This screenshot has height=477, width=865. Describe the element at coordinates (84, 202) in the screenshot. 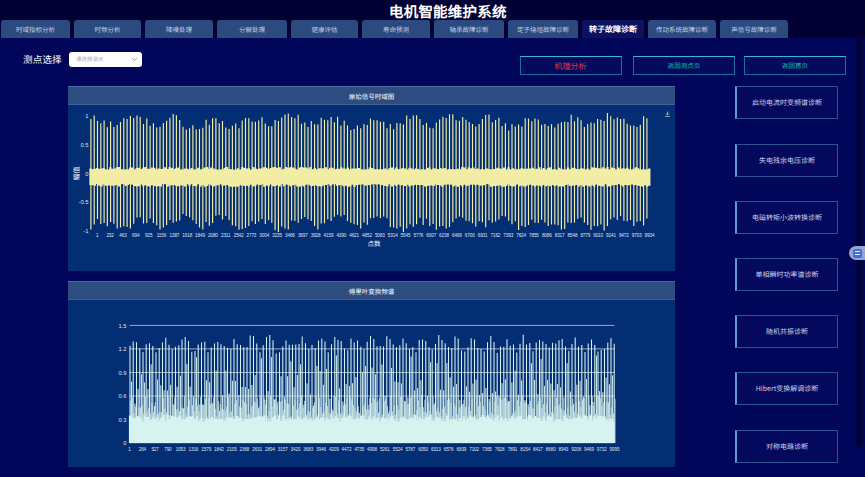

I see `svg-text: -0.5` at that location.